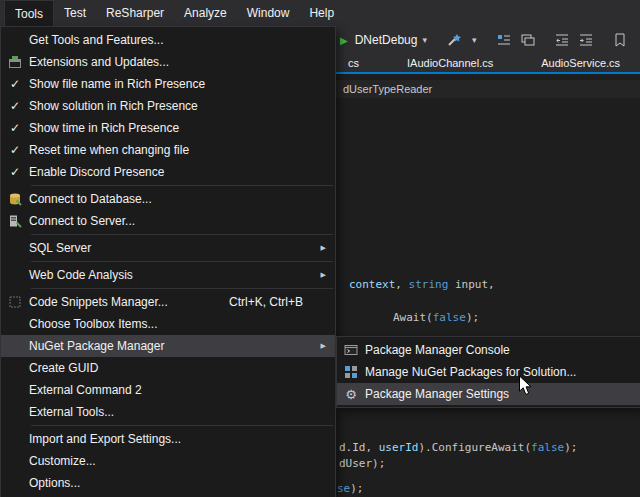 This screenshot has width=640, height=497. I want to click on menu-item-label: Show file name in Rich Presence, so click(117, 84).